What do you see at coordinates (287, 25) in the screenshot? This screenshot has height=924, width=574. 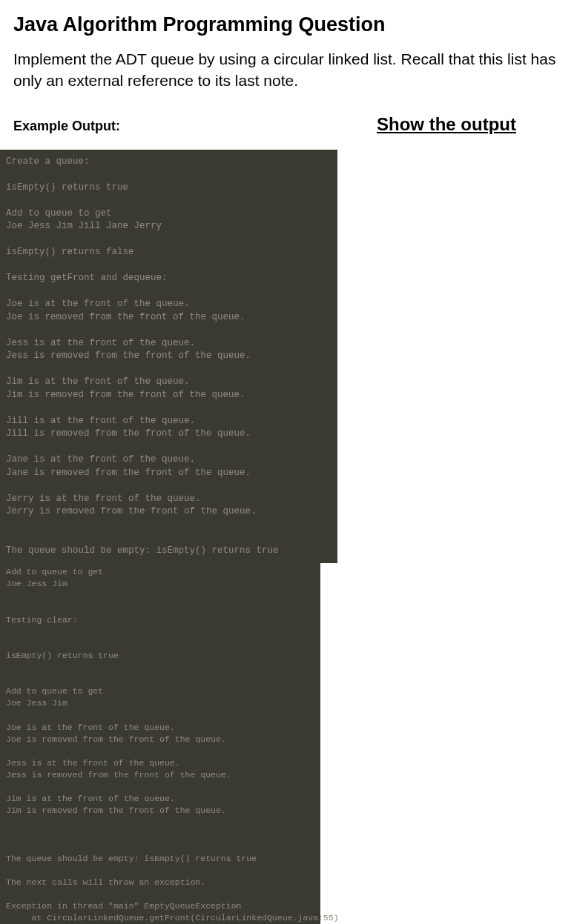 I see `page-title: Java Algorithm Programming Question` at bounding box center [287, 25].